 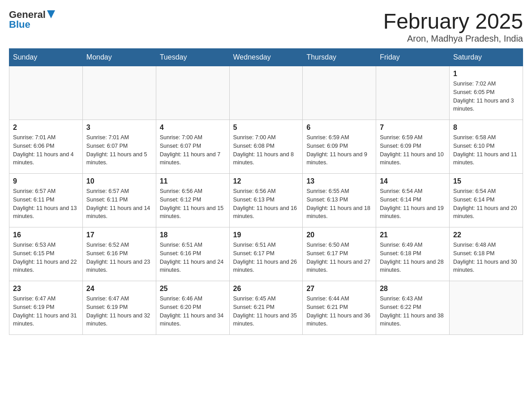 I want to click on day-number: 25, so click(x=193, y=289).